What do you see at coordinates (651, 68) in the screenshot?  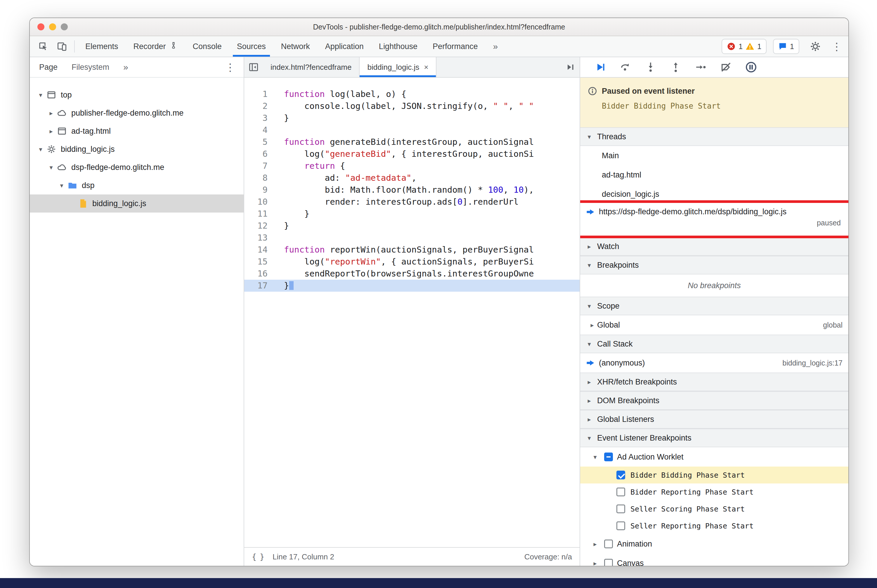 I see `step-into-icon` at bounding box center [651, 68].